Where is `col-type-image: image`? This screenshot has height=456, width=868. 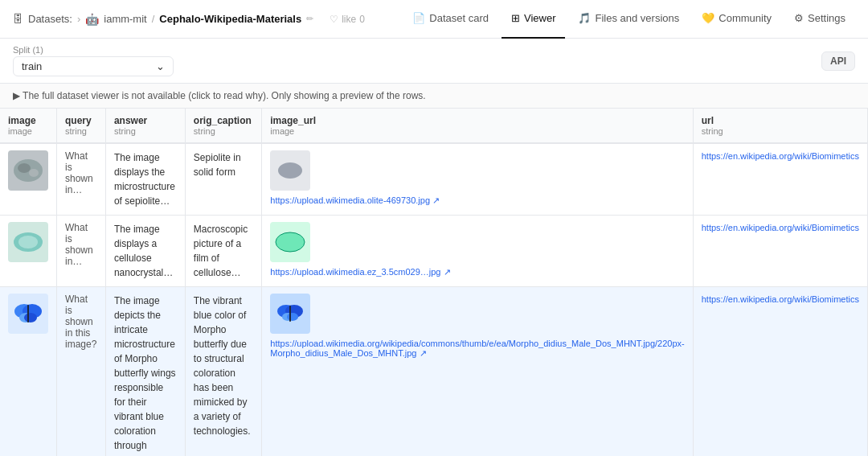 col-type-image: image is located at coordinates (28, 131).